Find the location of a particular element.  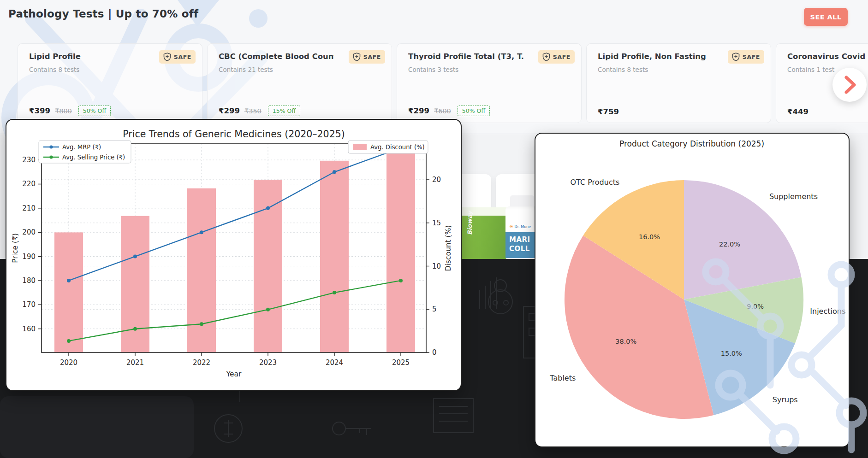

svg-text: 2025 is located at coordinates (401, 363).